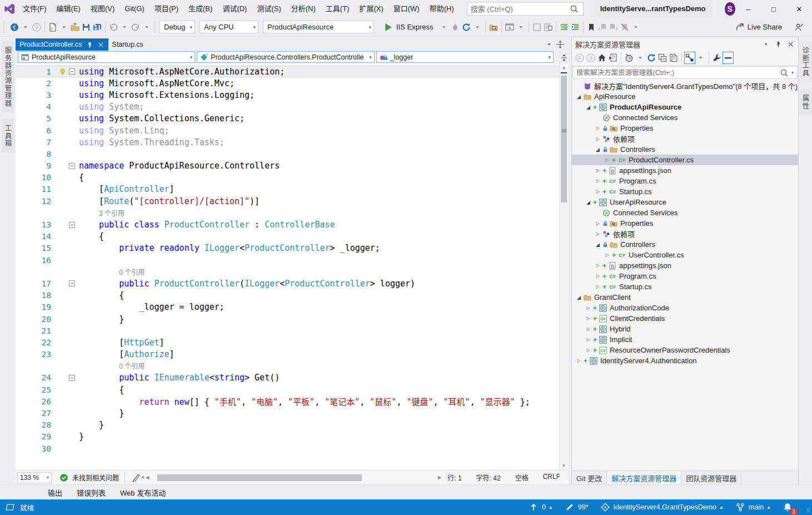  What do you see at coordinates (489, 477) in the screenshot?
I see `char-indicator: 字符: 42` at bounding box center [489, 477].